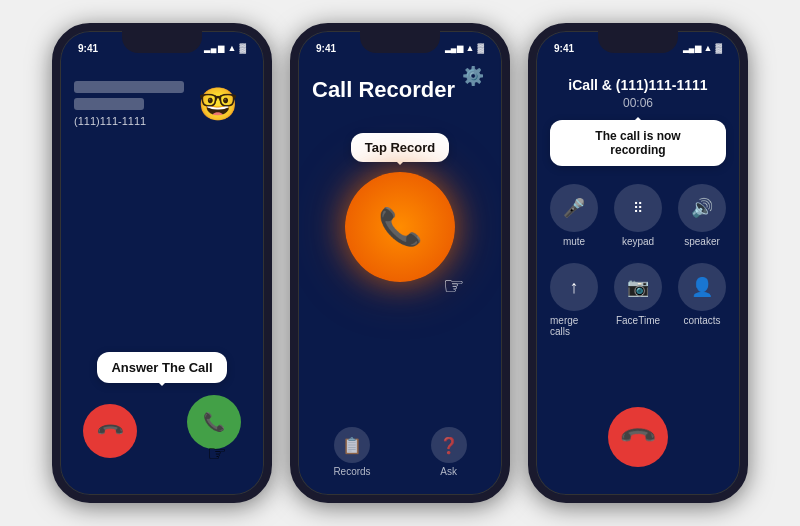 The image size is (800, 526). I want to click on signal-icon-2: ▂▄▆, so click(454, 48).